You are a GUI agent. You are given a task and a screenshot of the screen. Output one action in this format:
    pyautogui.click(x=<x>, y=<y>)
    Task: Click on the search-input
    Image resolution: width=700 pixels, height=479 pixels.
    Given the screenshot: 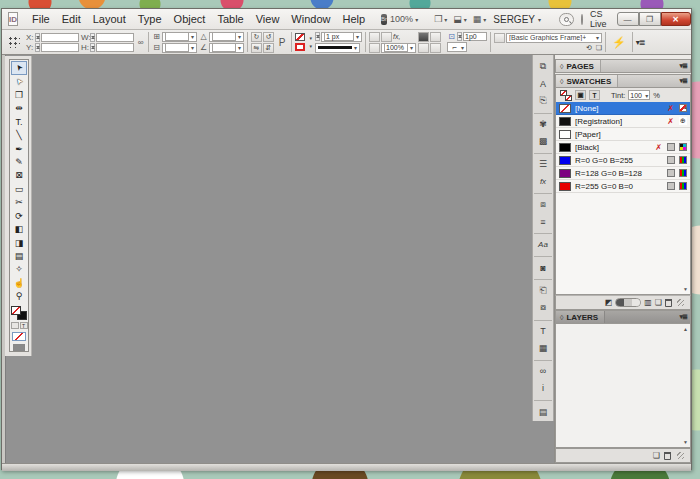 What is the action you would take?
    pyautogui.click(x=566, y=20)
    